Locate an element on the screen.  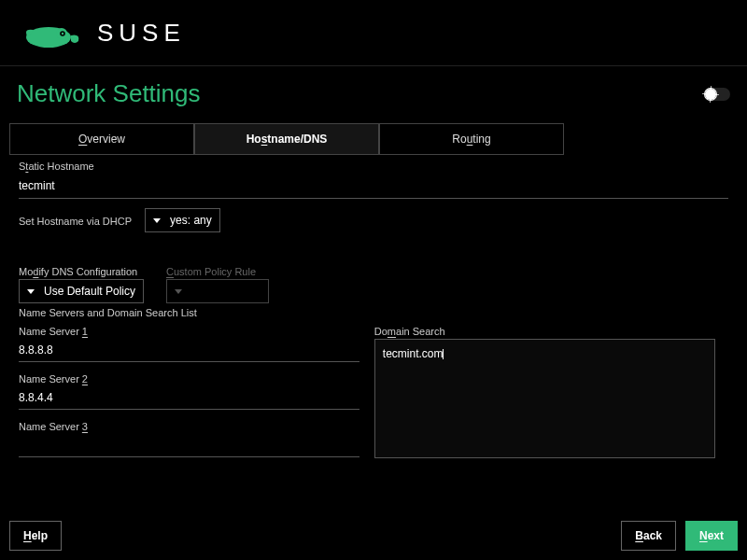
footer-bar: Help Back Next is located at coordinates (374, 536).